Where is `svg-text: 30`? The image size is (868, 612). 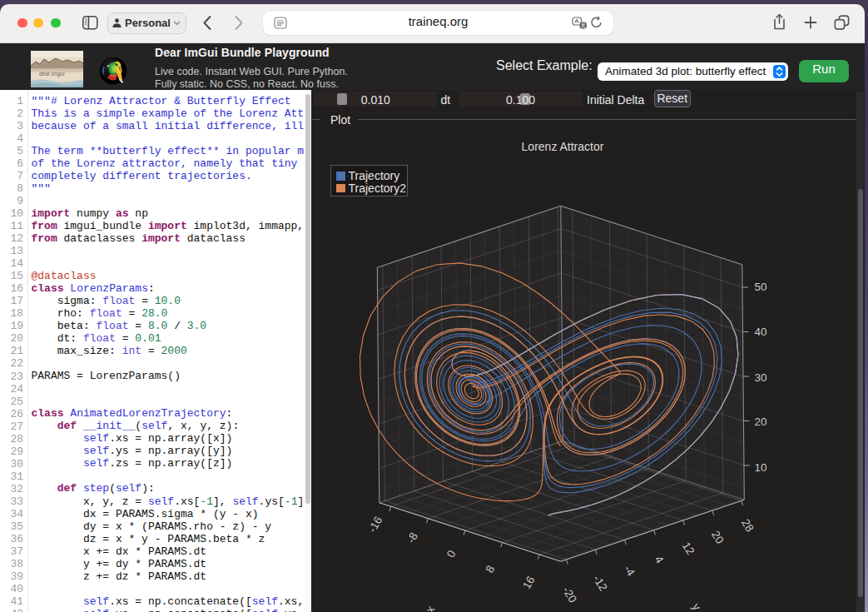
svg-text: 30 is located at coordinates (761, 378).